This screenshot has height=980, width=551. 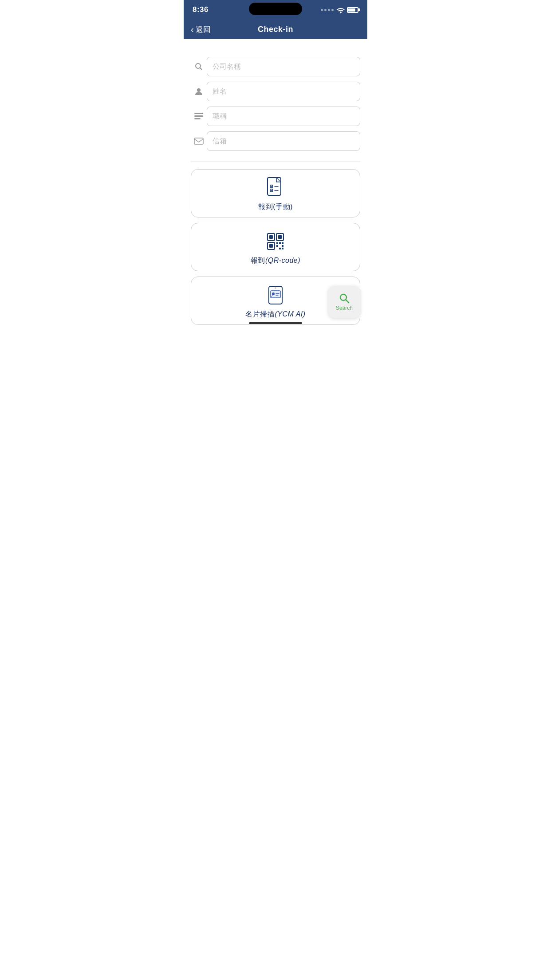 I want to click on name-input-row, so click(x=276, y=91).